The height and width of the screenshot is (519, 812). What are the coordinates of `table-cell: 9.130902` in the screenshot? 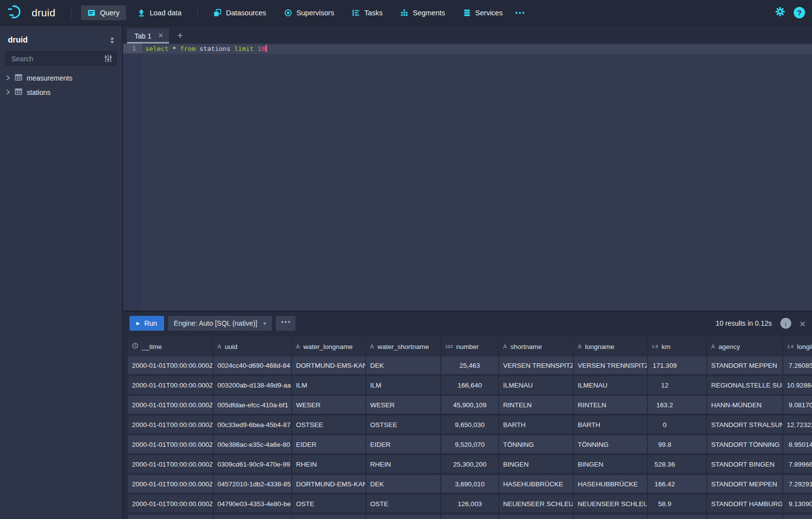 It's located at (798, 505).